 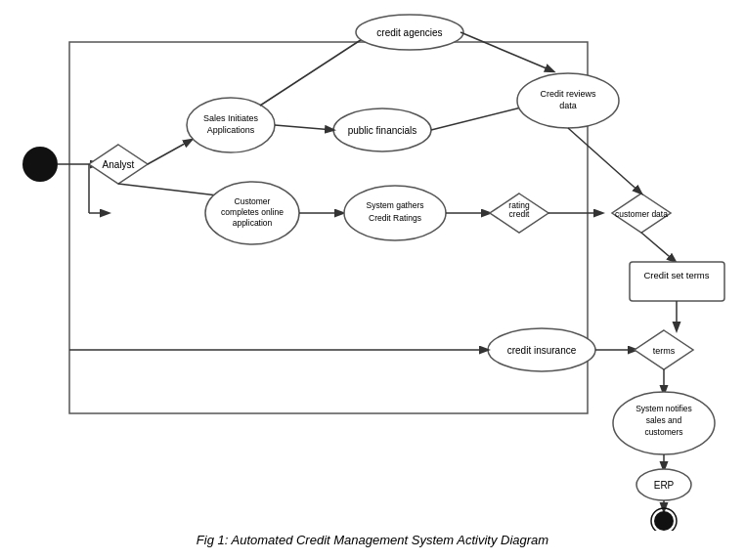 I want to click on customer-label: Customer, so click(x=252, y=201).